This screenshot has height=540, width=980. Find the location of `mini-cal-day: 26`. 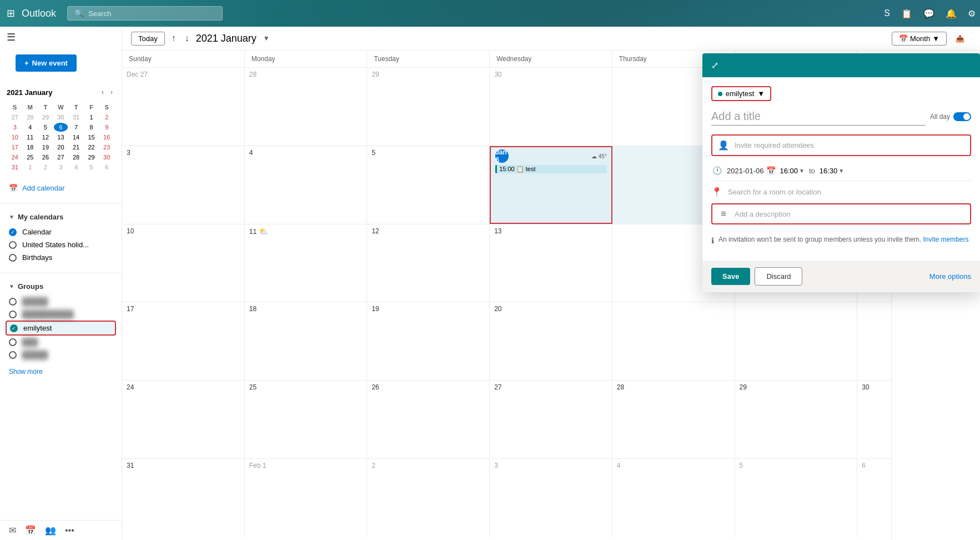

mini-cal-day: 26 is located at coordinates (46, 157).